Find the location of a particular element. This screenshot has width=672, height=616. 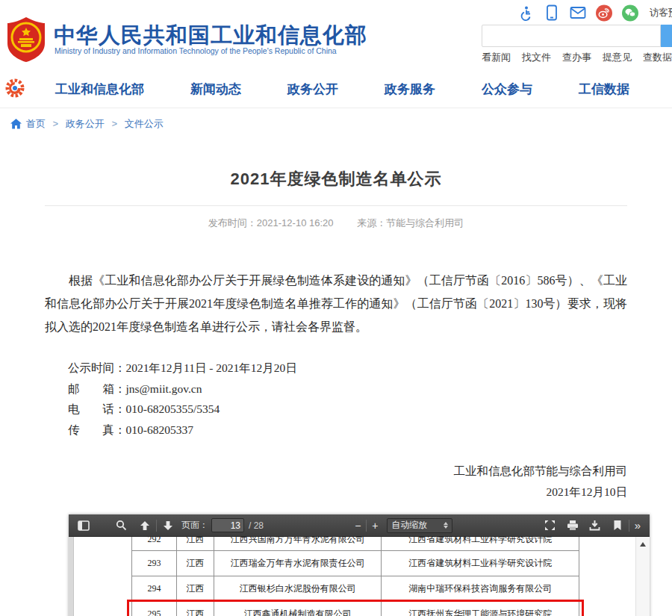

mobile-icon is located at coordinates (552, 13).